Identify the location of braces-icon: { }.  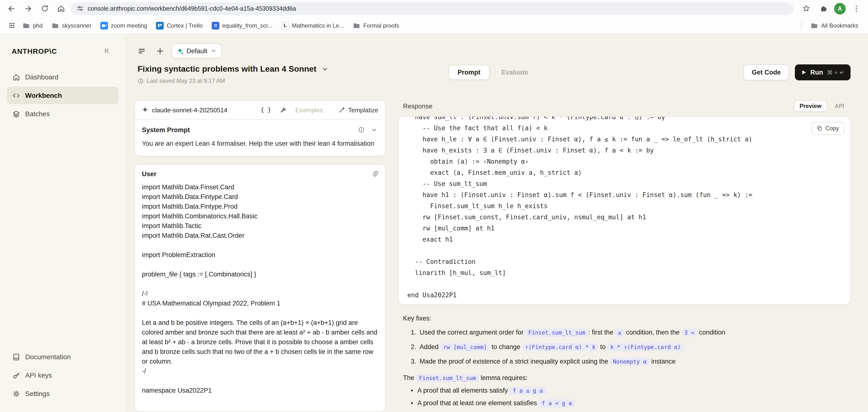
(266, 110).